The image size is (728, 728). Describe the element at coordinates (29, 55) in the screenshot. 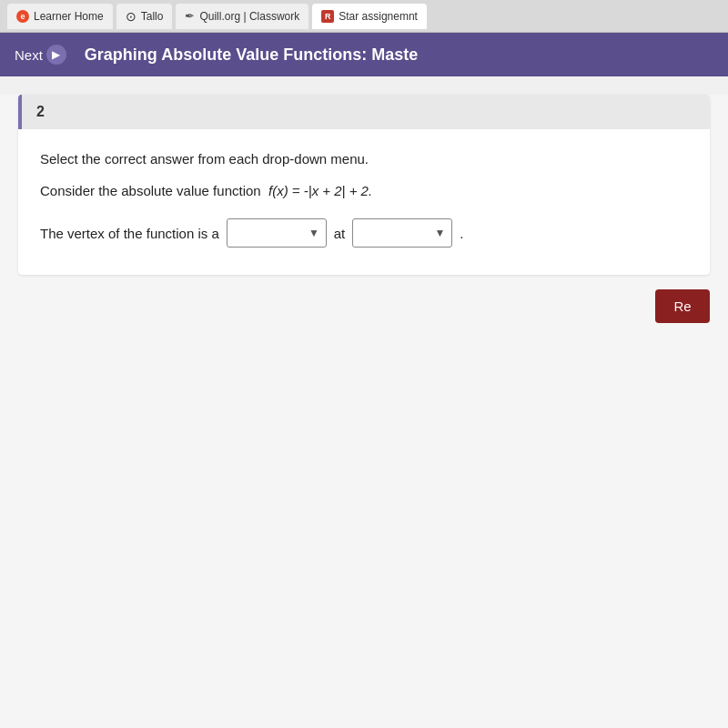

I see `next-label: Next` at that location.